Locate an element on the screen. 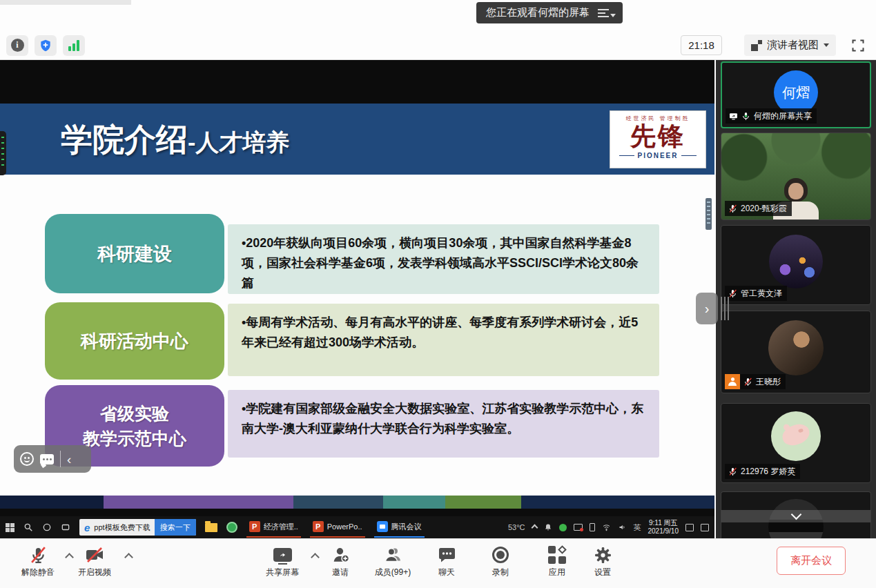  chat-icon is located at coordinates (447, 555).